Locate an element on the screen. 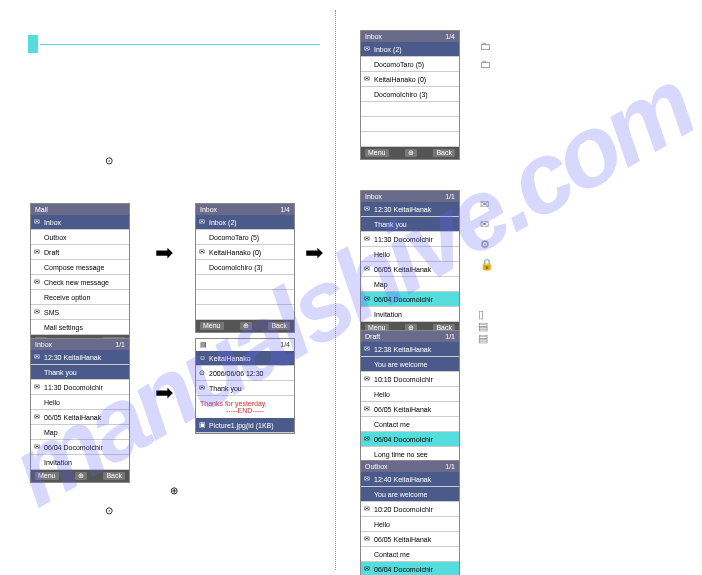 The height and width of the screenshot is (575, 702). mail-menu-screen: Mail ✉InboxOutbox✉DraftCompose message✉C… is located at coordinates (80, 276).